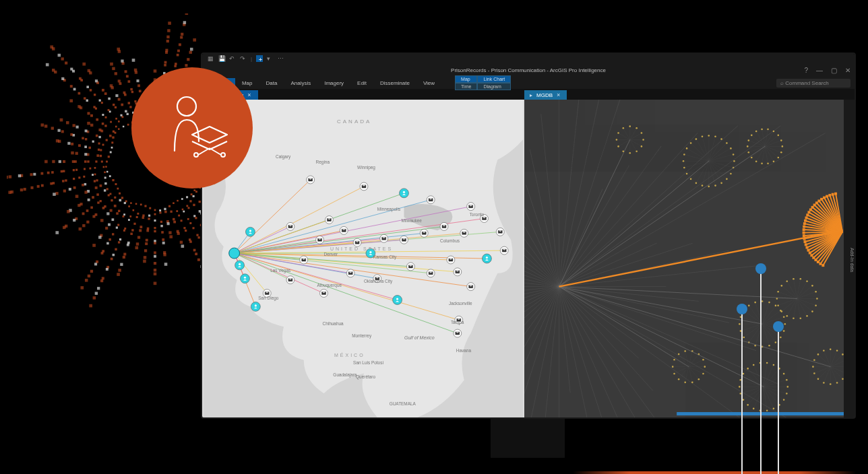  I want to click on more-icon: ⋯, so click(281, 59).